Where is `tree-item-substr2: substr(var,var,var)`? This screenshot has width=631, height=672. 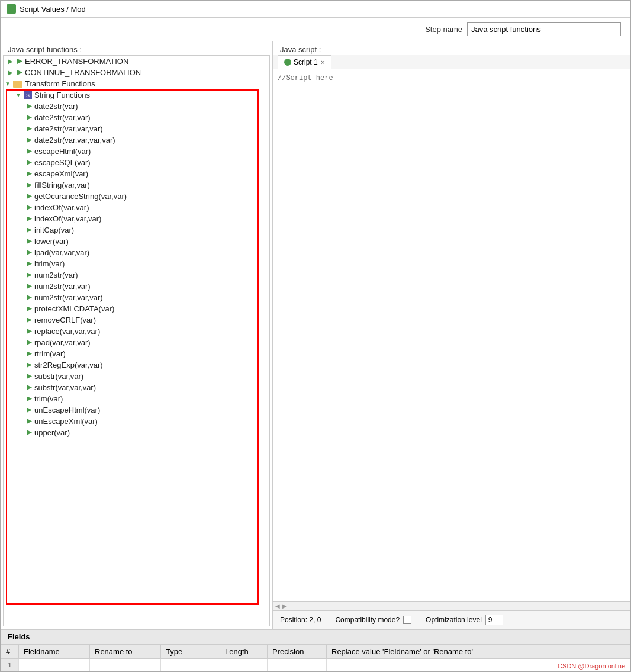 tree-item-substr2: substr(var,var,var) is located at coordinates (136, 387).